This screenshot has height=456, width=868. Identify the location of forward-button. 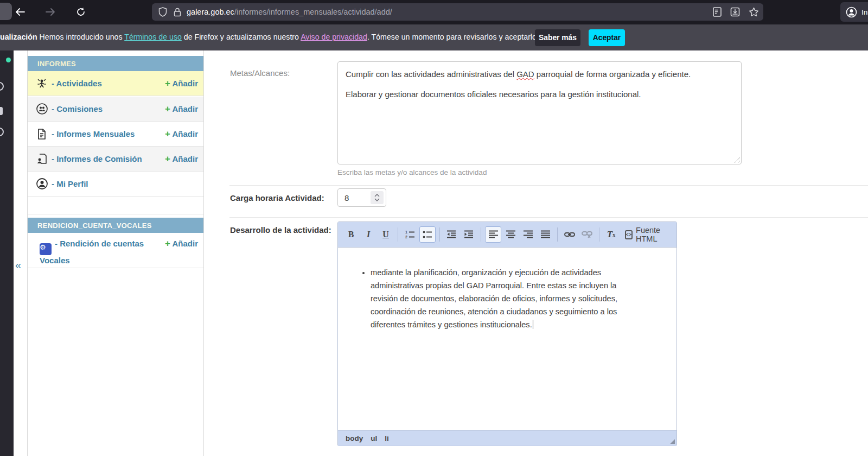
(50, 12).